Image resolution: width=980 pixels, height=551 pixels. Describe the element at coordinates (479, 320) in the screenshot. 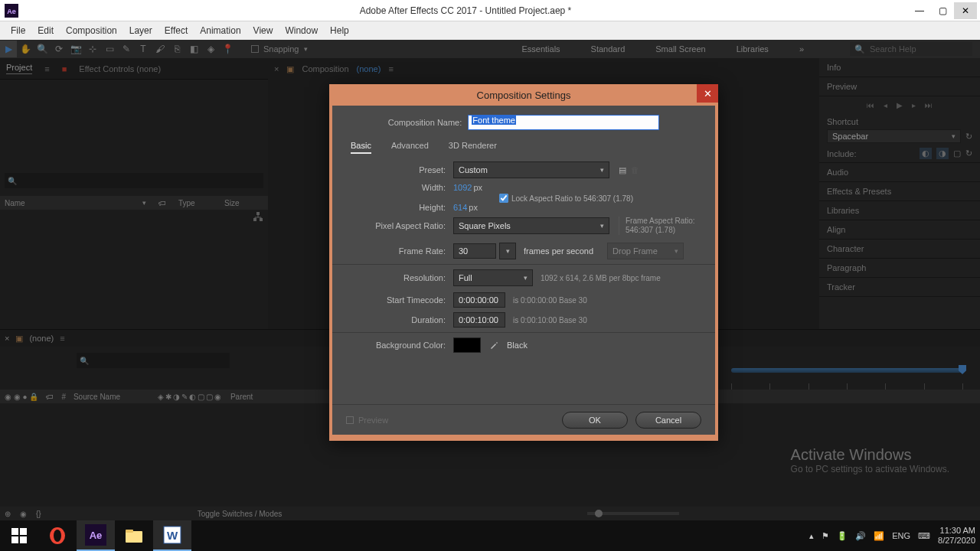

I see `duration-input: 0:00:10:00` at that location.